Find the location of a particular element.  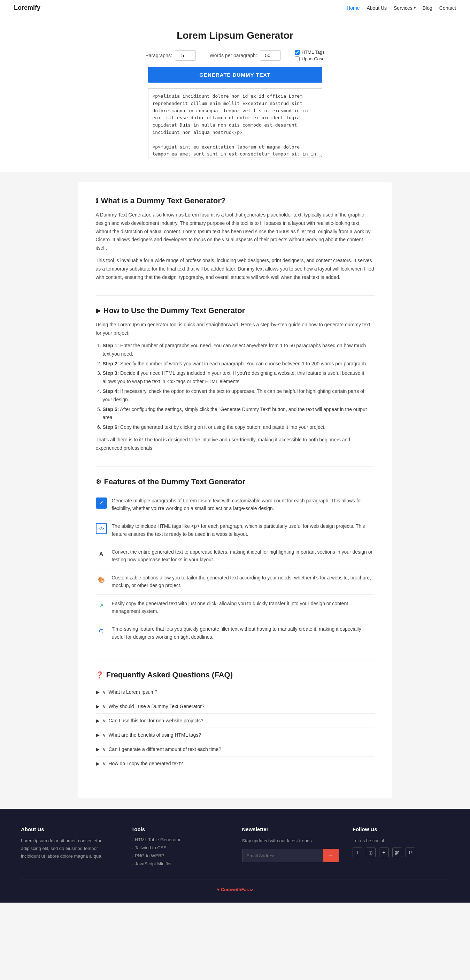

instagram-icon: ◎ is located at coordinates (371, 852).